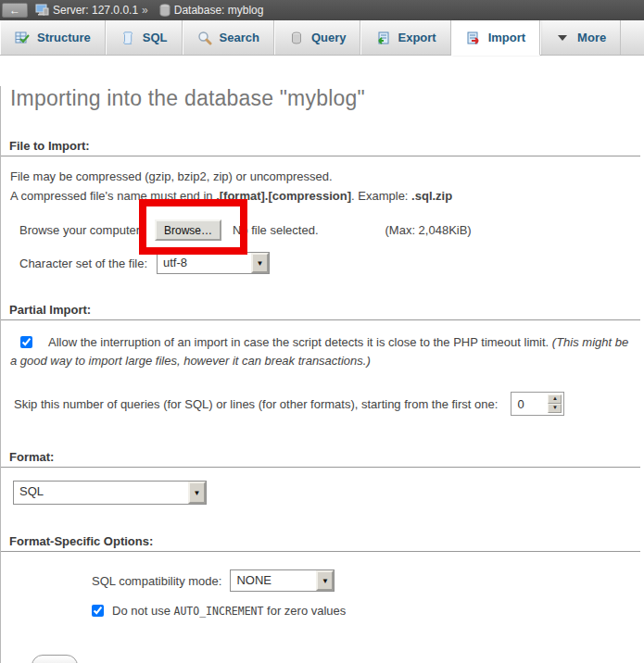  I want to click on format-select: SQL ▼, so click(109, 493).